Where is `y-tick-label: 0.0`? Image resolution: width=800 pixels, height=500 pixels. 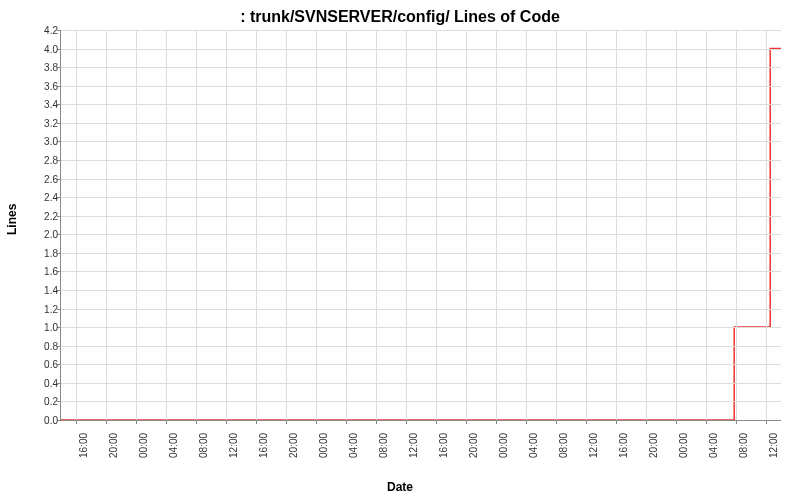
y-tick-label: 0.0 is located at coordinates (43, 420).